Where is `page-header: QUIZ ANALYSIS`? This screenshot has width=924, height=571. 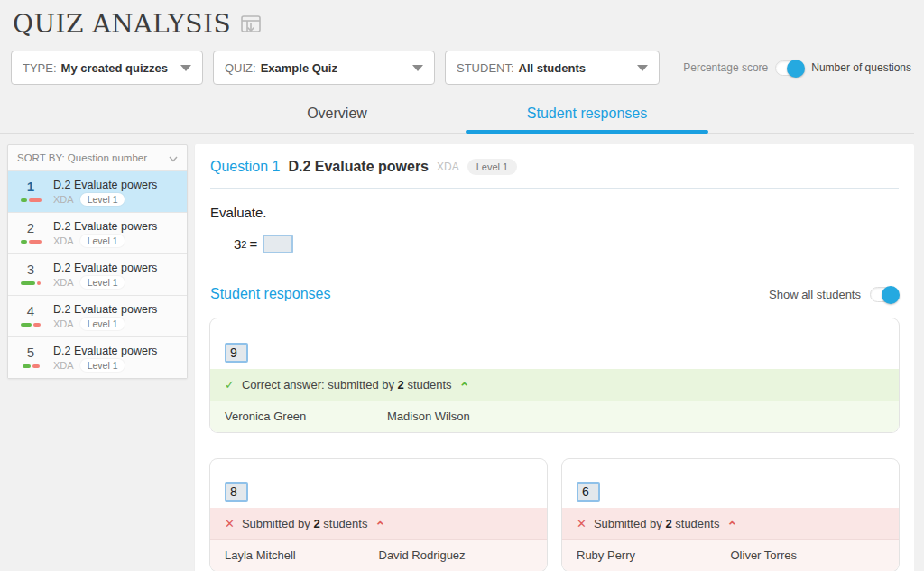 page-header: QUIZ ANALYSIS is located at coordinates (462, 20).